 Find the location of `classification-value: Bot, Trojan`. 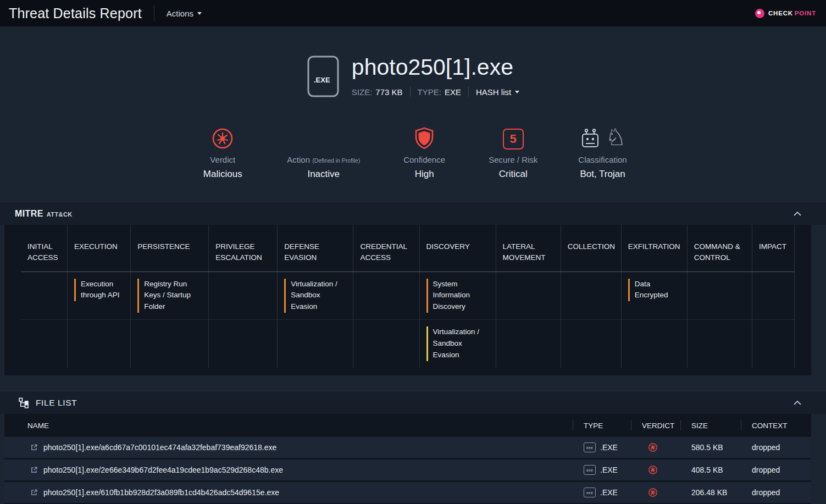

classification-value: Bot, Trojan is located at coordinates (602, 174).